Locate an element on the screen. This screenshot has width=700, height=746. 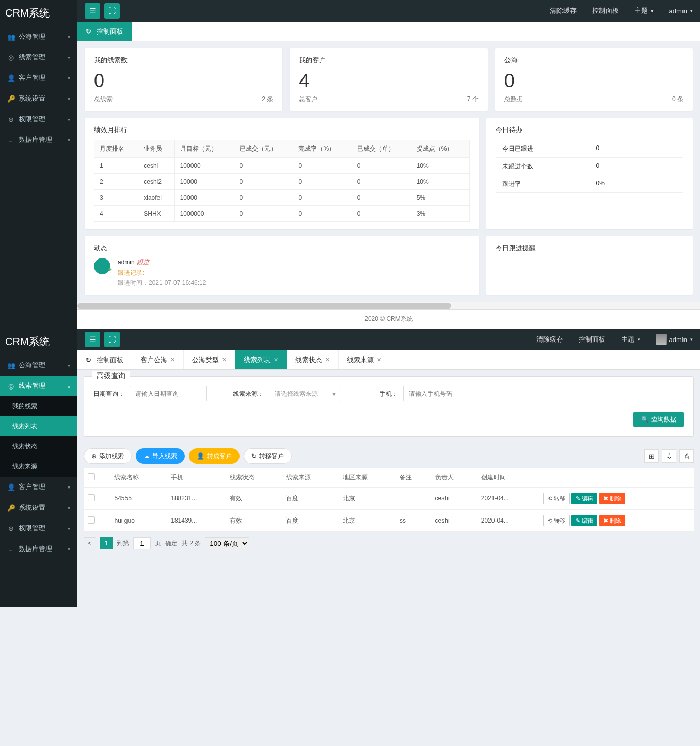
export-button: ⇩ is located at coordinates (669, 456).